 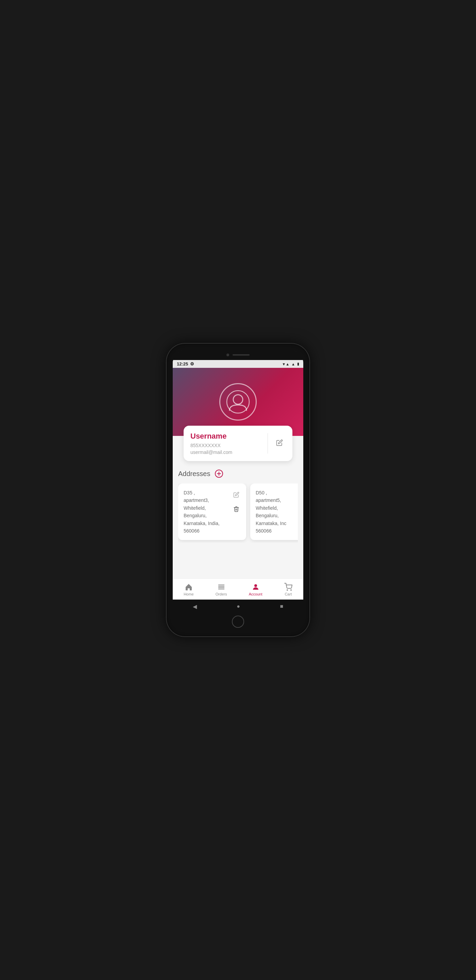 I want to click on add-circle-icon, so click(x=219, y=474).